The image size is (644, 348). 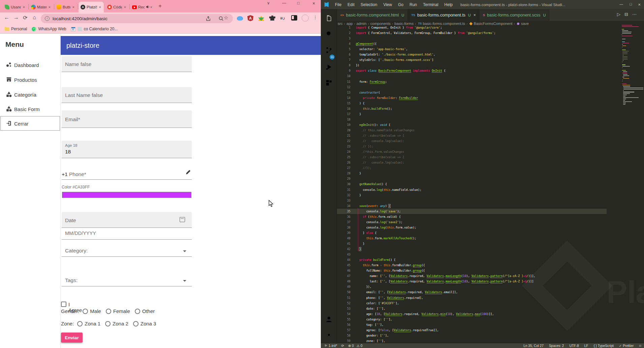 I want to click on maximize-button: □, so click(x=299, y=3).